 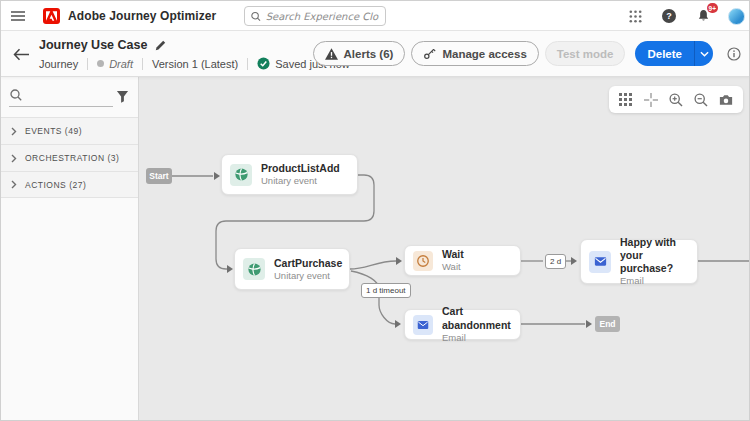 I want to click on test-mode-button: Test mode, so click(x=586, y=54).